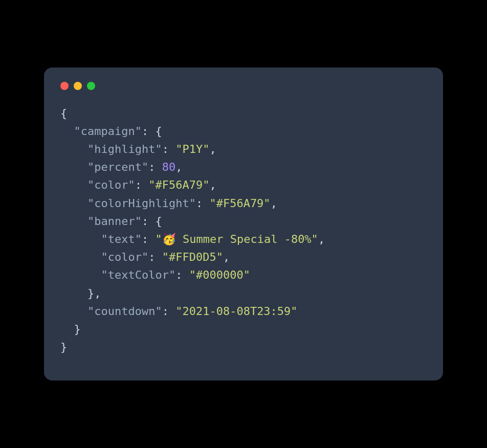  I want to click on code-string: "#FFD0D5", so click(192, 257).